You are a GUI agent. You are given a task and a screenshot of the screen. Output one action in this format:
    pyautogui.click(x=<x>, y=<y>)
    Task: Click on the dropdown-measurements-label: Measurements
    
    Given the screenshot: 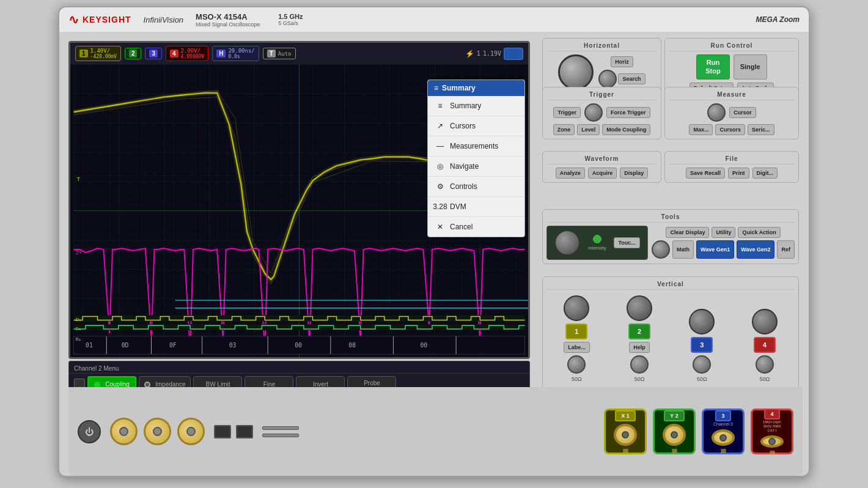 What is the action you would take?
    pyautogui.click(x=474, y=146)
    